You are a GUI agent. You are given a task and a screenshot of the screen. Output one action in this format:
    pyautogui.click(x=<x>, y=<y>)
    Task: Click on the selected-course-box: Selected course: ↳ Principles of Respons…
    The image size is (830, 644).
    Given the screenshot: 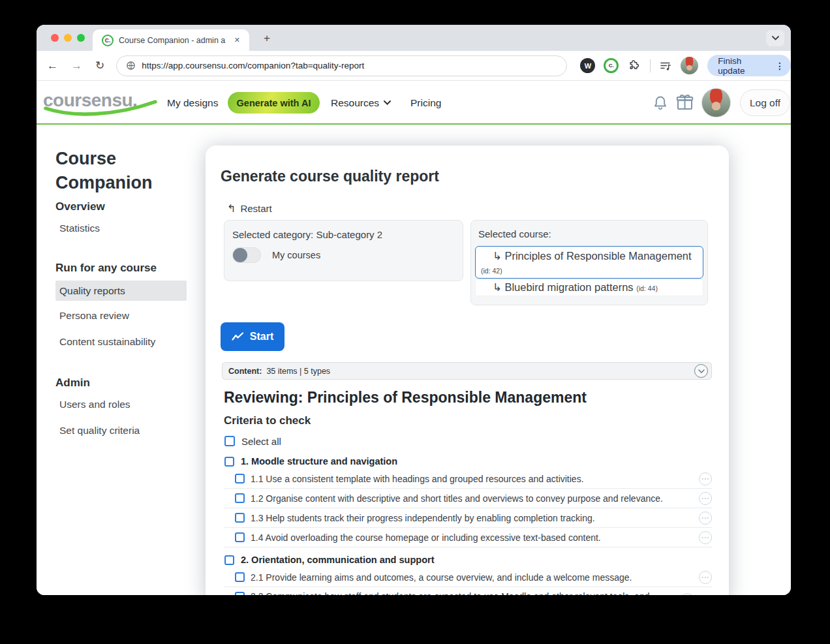 What is the action you would take?
    pyautogui.click(x=589, y=262)
    